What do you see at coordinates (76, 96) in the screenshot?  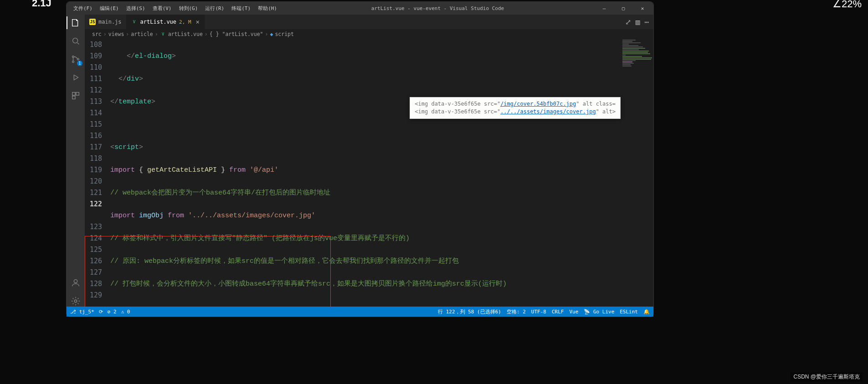 I see `extensions-icon` at bounding box center [76, 96].